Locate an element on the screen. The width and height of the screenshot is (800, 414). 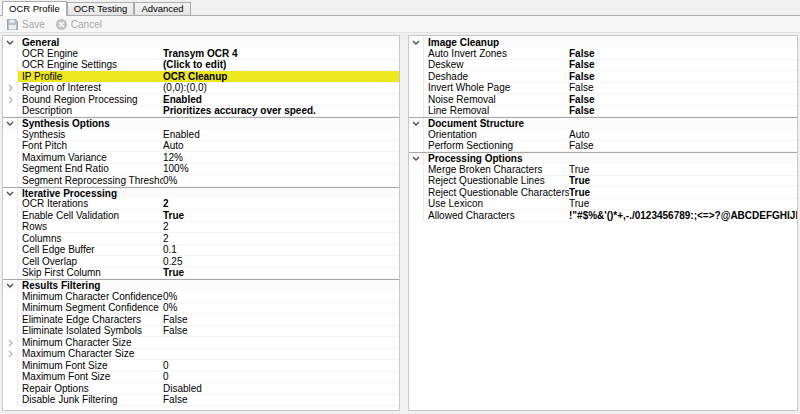
property-row-allowed-characters: Allowed Characters!"#$%&'()*+,-./0123456… is located at coordinates (603, 216).